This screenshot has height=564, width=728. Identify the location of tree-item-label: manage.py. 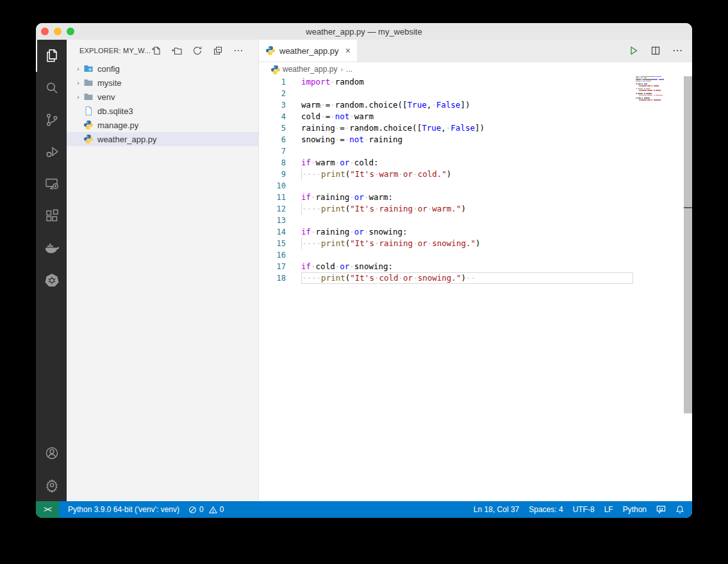
(118, 126).